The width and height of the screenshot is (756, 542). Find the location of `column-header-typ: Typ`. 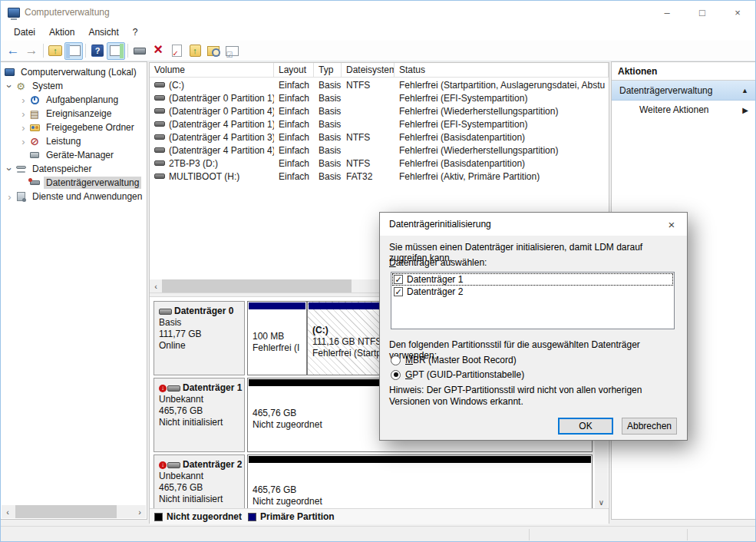

column-header-typ: Typ is located at coordinates (328, 71).